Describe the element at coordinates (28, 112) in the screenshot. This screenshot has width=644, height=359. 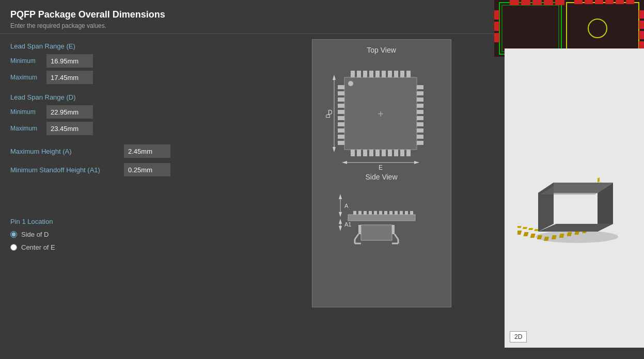
I see `lead-span-d-min-label: Minimum` at that location.